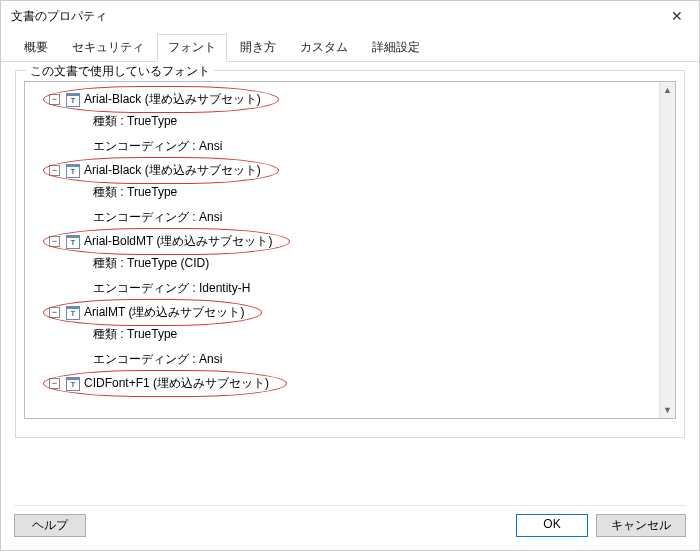 The width and height of the screenshot is (700, 551). What do you see at coordinates (258, 48) in the screenshot?
I see `tab-3: 開き方` at bounding box center [258, 48].